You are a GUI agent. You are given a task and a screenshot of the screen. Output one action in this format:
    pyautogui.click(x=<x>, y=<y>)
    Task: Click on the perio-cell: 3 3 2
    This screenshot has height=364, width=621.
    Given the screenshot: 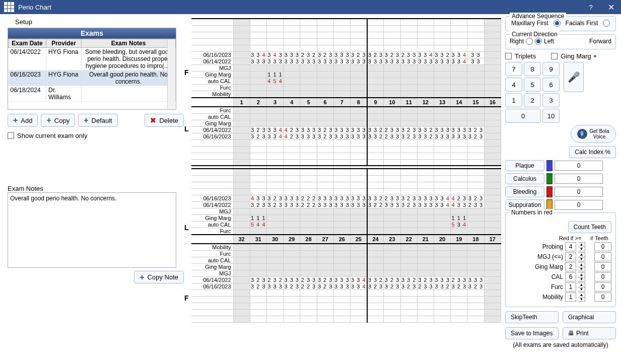 What is the action you would take?
    pyautogui.click(x=376, y=136)
    